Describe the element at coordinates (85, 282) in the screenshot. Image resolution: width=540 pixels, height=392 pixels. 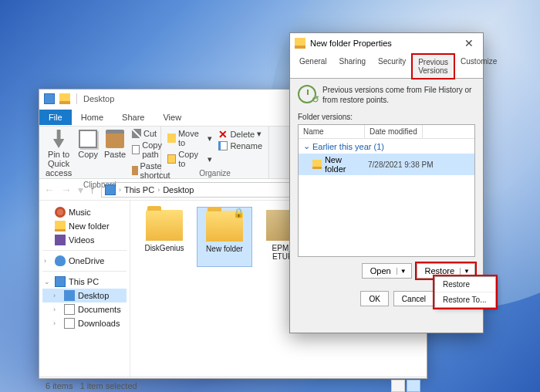
I see `tree-thispc: ⌄This PC` at that location.